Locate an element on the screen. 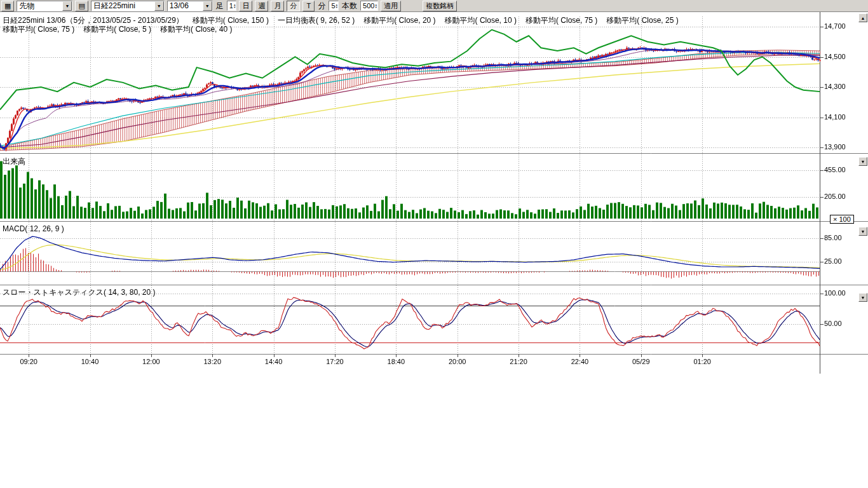  price-axis-label: 13,900 is located at coordinates (835, 147).